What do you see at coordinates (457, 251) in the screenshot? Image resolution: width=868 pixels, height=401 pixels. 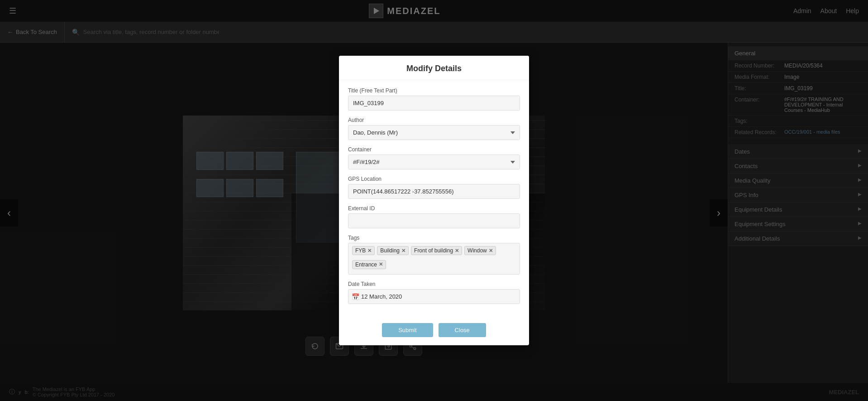 I see `tag-front-of-building-remove: ✕` at bounding box center [457, 251].